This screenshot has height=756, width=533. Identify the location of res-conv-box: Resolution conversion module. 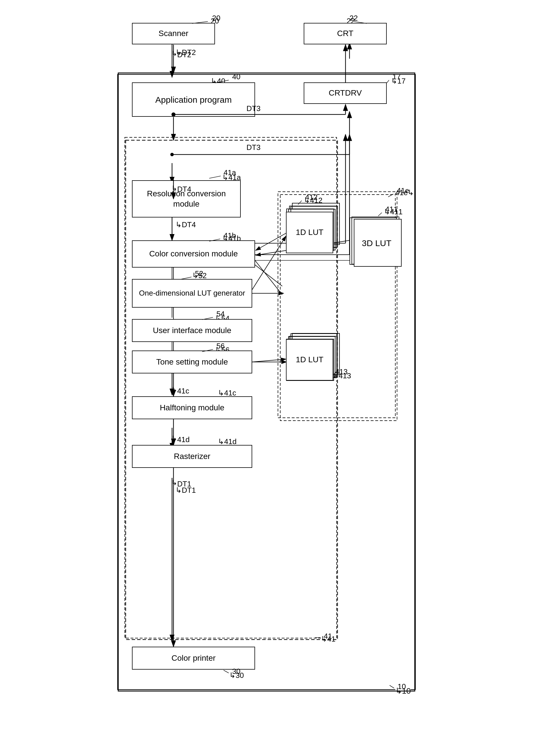
(186, 199).